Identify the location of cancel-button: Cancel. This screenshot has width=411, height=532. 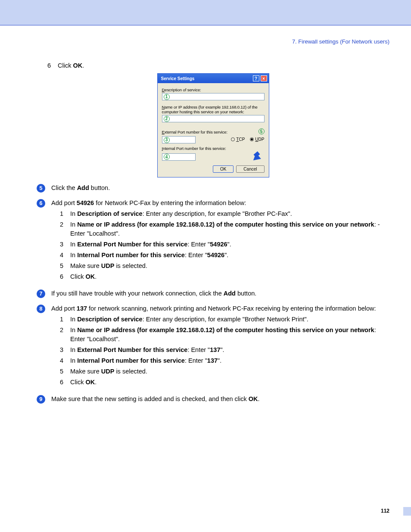
(250, 169).